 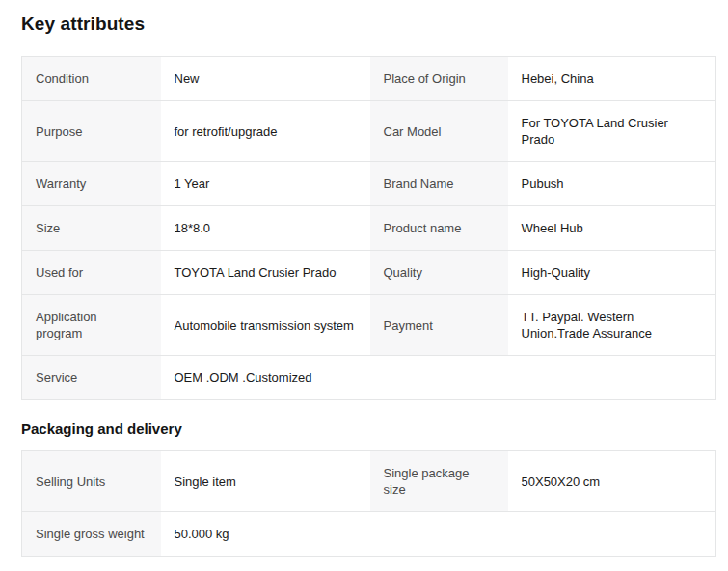 I want to click on attr-value-product-name: Wheel Hub, so click(x=612, y=229).